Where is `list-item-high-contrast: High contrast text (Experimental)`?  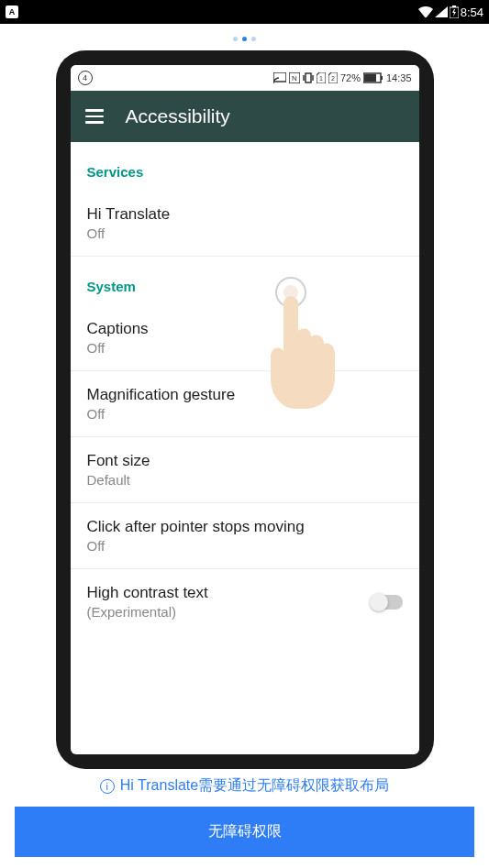 list-item-high-contrast: High contrast text (Experimental) is located at coordinates (245, 601).